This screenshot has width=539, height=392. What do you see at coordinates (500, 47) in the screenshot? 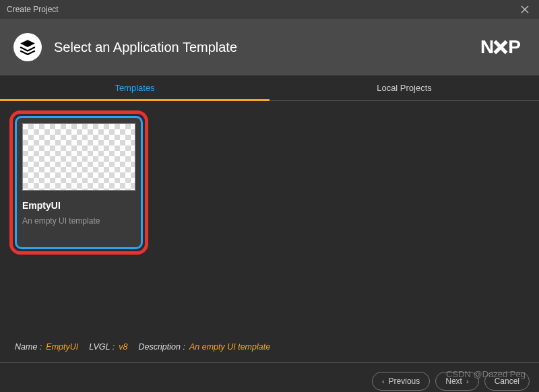
I see `nxp-logo: N P` at bounding box center [500, 47].